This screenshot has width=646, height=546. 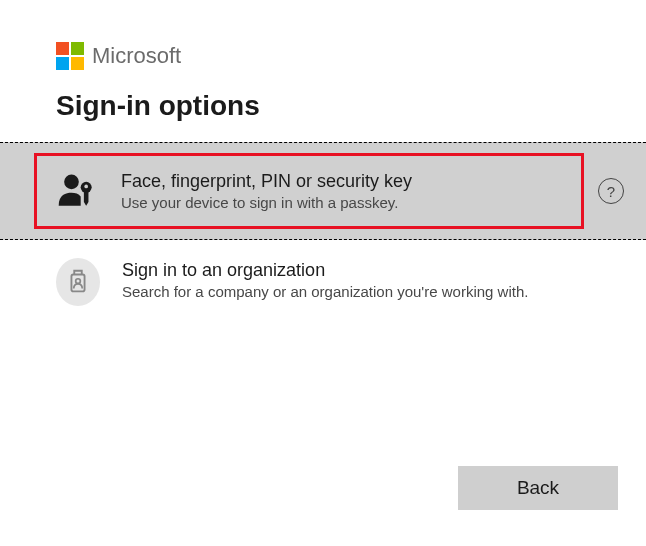 I want to click on option-title: Sign in to an organization, so click(x=356, y=270).